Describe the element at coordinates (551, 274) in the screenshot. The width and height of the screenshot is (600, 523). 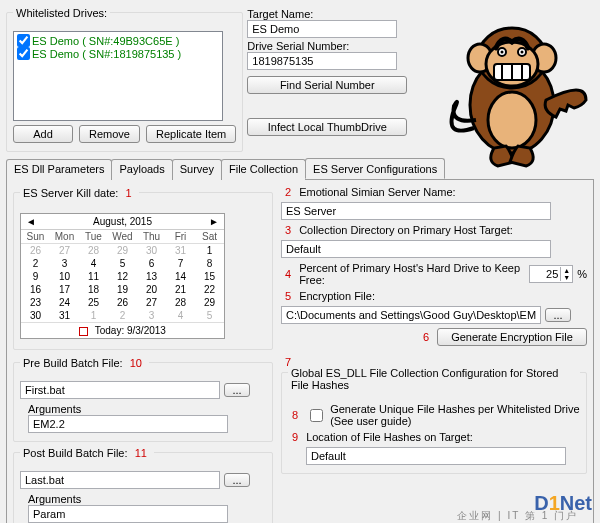
I see `pct-spinner: ▲▼` at that location.